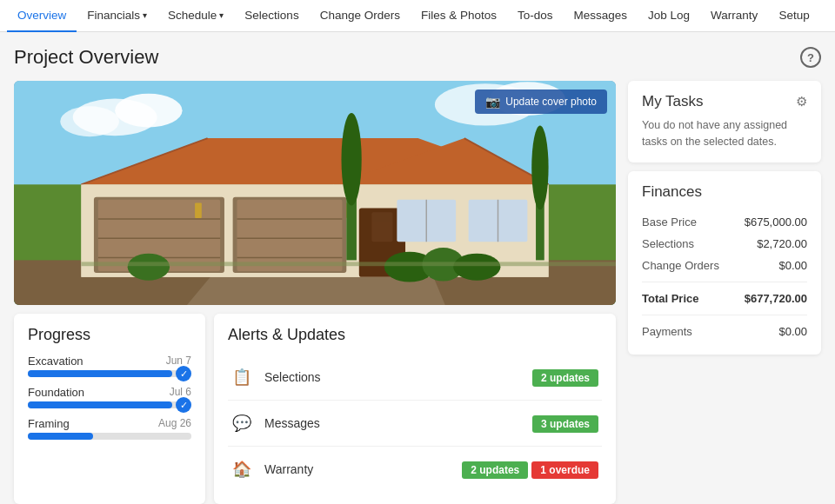 The width and height of the screenshot is (835, 504). Describe the element at coordinates (725, 192) in the screenshot. I see `finances-title: Finances` at that location.